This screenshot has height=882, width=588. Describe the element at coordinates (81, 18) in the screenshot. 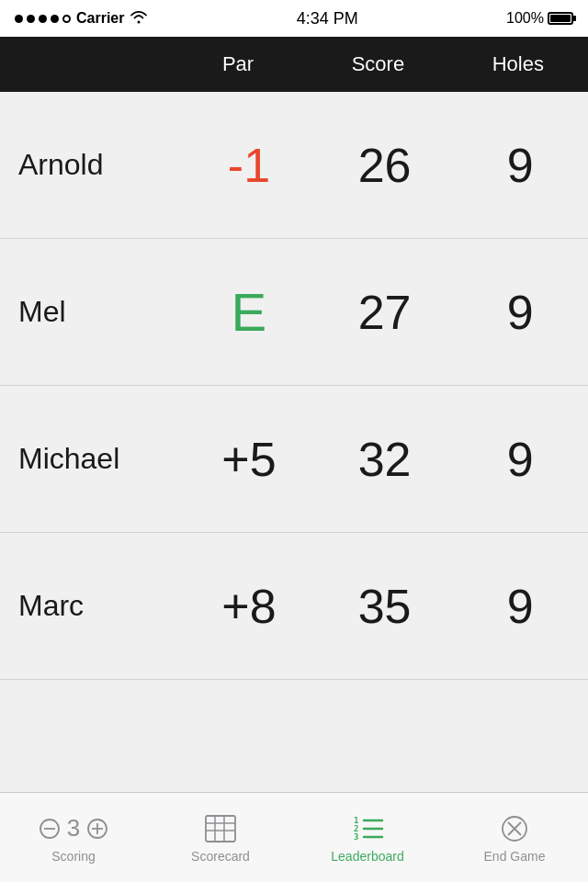

I see `status-left: Carrier` at that location.